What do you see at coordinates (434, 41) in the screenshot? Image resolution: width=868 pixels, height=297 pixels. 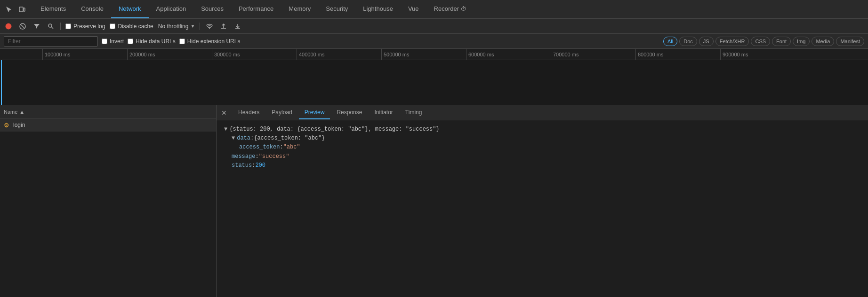 I see `filter-bar: Invert Hide data URLs Hide extension URL…` at bounding box center [434, 41].